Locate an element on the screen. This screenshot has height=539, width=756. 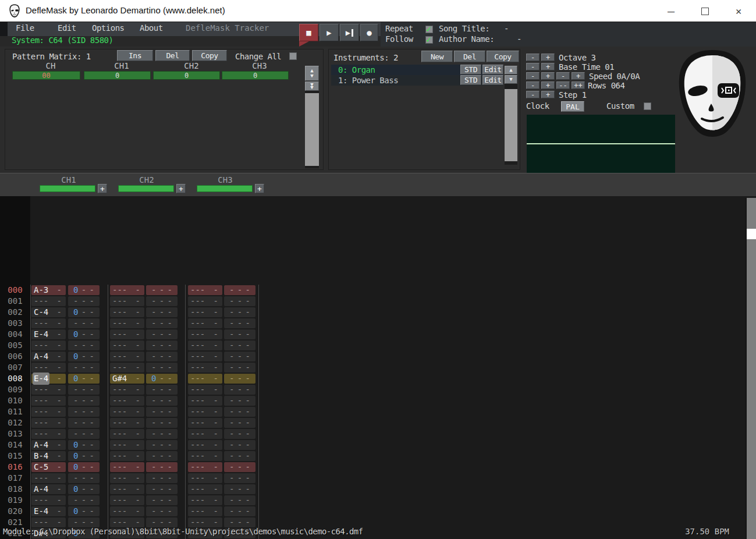
song-title-value: - is located at coordinates (506, 29).